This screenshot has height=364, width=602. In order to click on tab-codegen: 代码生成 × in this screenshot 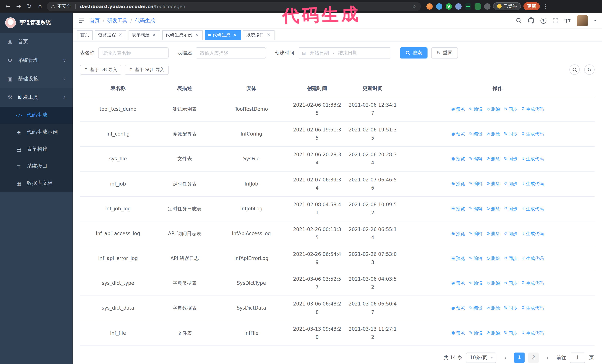, I will do `click(223, 35)`.